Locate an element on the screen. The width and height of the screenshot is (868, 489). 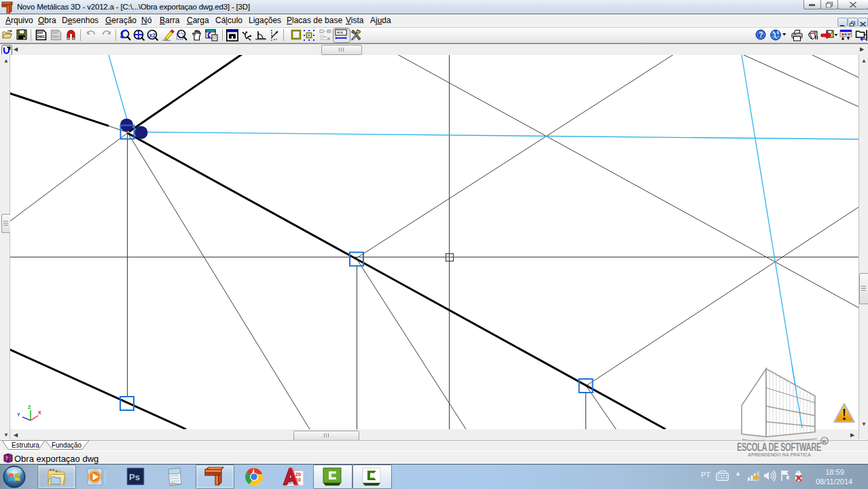
svg-text: Y is located at coordinates (19, 414).